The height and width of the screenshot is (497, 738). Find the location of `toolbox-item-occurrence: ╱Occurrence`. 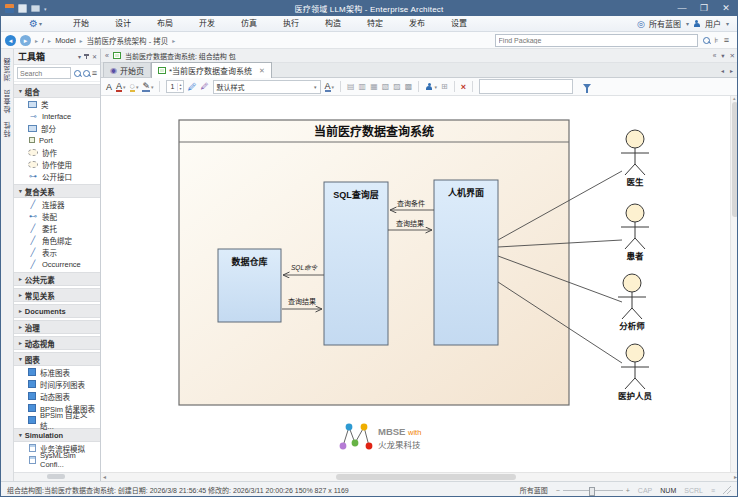

toolbox-item-occurrence: ╱Occurrence is located at coordinates (57, 264).